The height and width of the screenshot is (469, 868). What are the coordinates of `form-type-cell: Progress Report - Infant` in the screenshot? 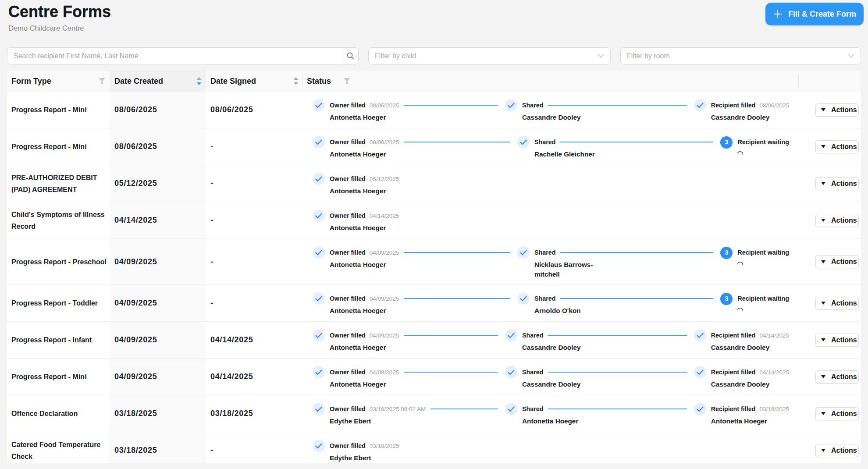 It's located at (58, 340).